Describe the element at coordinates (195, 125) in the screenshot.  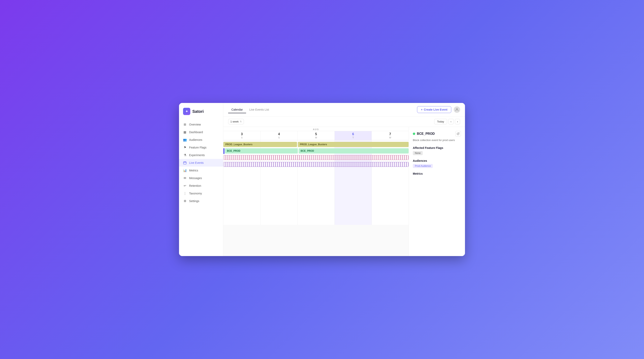
I see `sidebar-item-label: Overview` at that location.